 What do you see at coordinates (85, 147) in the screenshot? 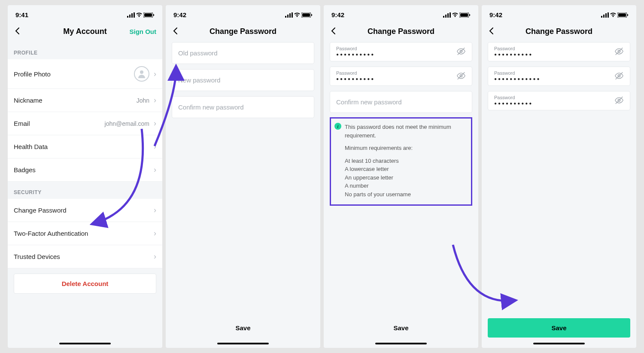
I see `list-item-health-data: Health Data ›` at bounding box center [85, 147].